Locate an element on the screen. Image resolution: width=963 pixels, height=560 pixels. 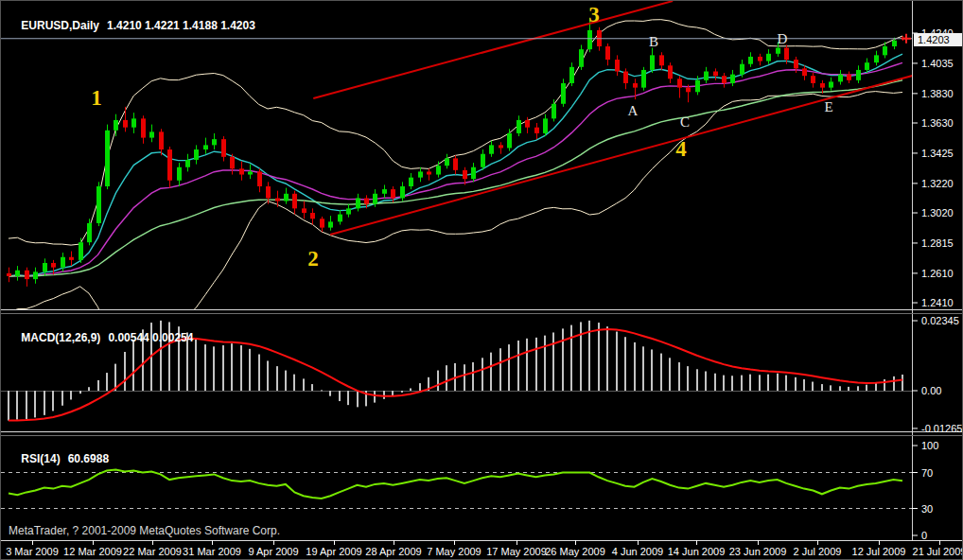
time-tick-label: 12 Jul 2009 is located at coordinates (880, 551).